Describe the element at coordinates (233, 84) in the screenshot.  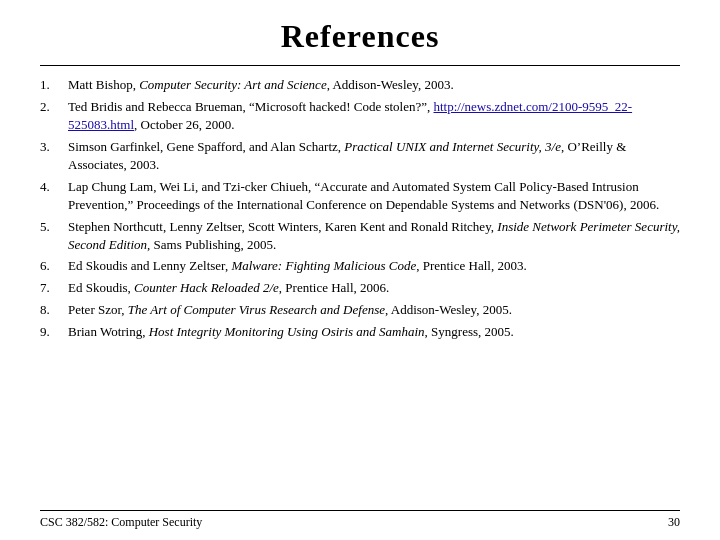
I see `ref-italic: Computer Security: Art and Science` at that location.